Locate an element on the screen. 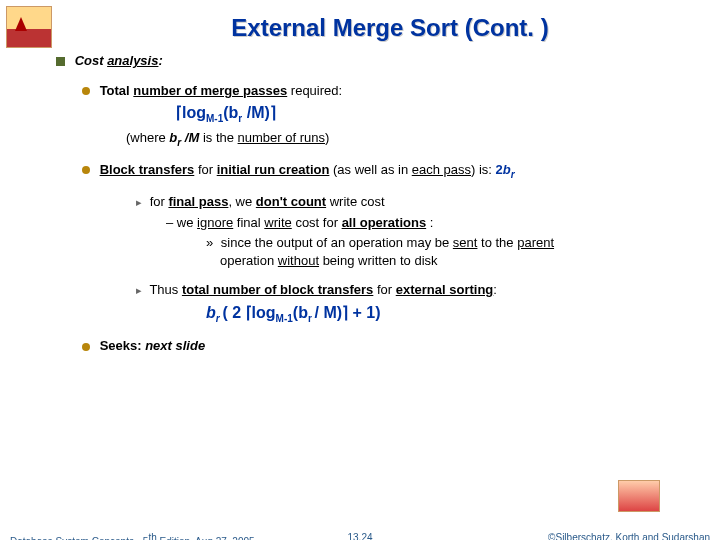  formula-passes: ⌈logM-1(br /M)⌉ is located at coordinates (433, 114).